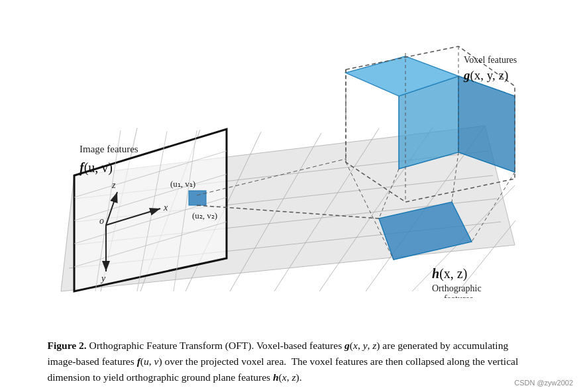  Describe the element at coordinates (109, 149) in the screenshot. I see `image-features-label: Image features` at that location.